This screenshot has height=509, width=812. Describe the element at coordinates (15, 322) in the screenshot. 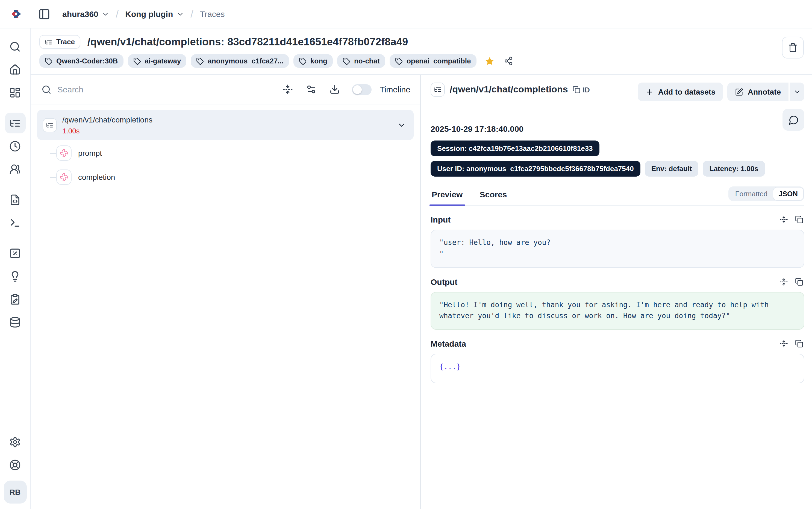

I see `sidebar-item-datasets` at that location.